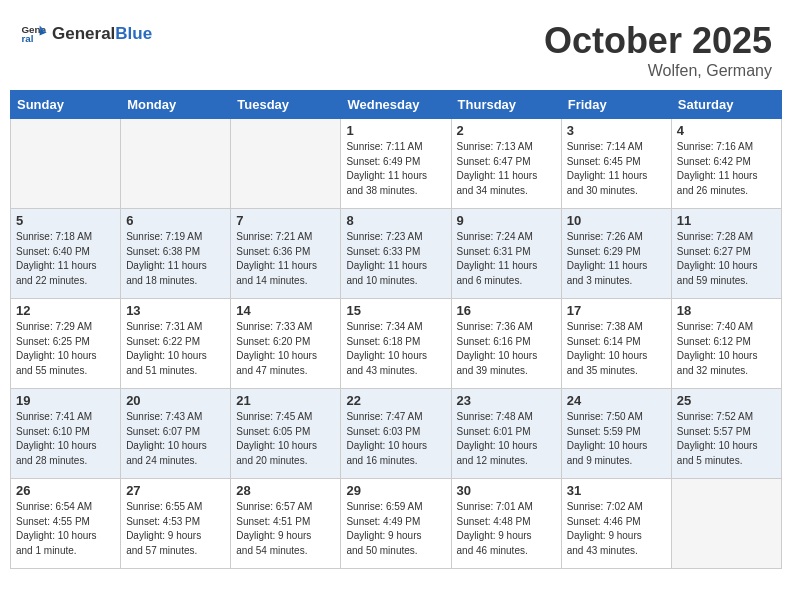 The width and height of the screenshot is (792, 612). Describe the element at coordinates (726, 164) in the screenshot. I see `calendar-cell: 4Sunrise: 7:16 AM Sunset: 6:42 PM Daylig…` at that location.